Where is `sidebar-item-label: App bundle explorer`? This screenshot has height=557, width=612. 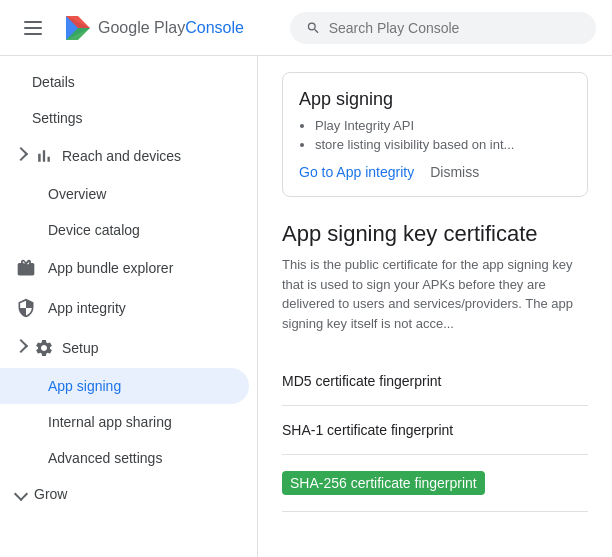 sidebar-item-label: App bundle explorer is located at coordinates (110, 268).